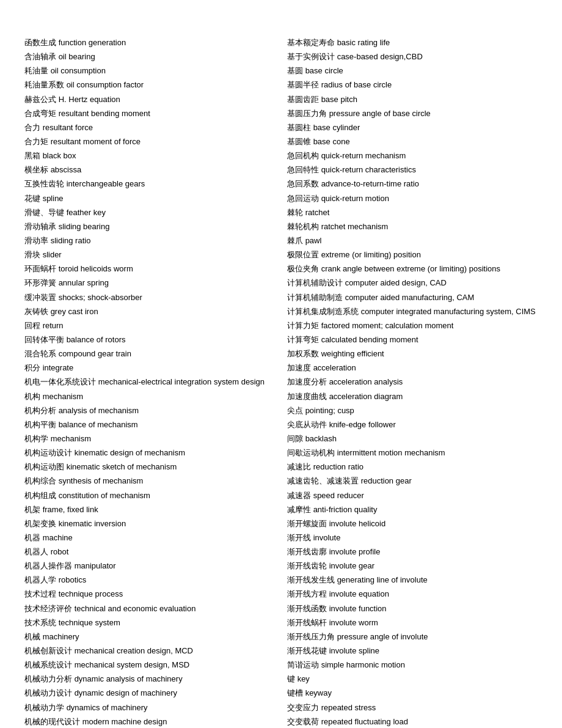 The width and height of the screenshot is (562, 728). Describe the element at coordinates (412, 708) in the screenshot. I see `list-item: 交变应力 repeated stress` at that location.